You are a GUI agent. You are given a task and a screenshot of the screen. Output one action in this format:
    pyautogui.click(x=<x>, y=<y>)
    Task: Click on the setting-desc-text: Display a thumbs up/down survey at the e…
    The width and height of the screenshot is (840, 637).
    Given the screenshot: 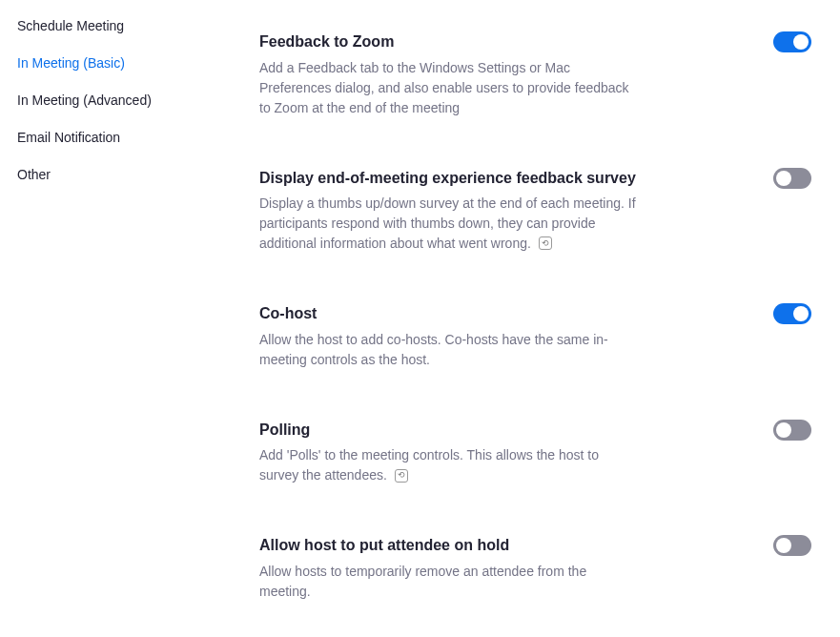 What is the action you would take?
    pyautogui.click(x=448, y=223)
    